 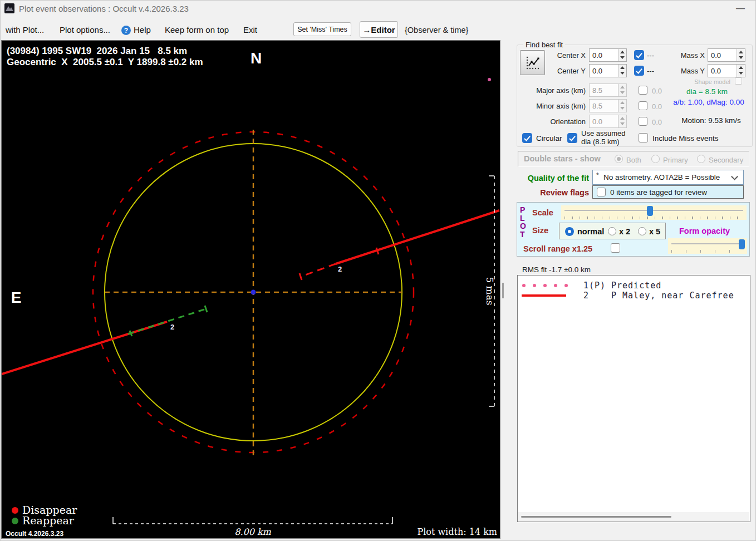 I want to click on double-stars-both-label: Both, so click(x=634, y=160).